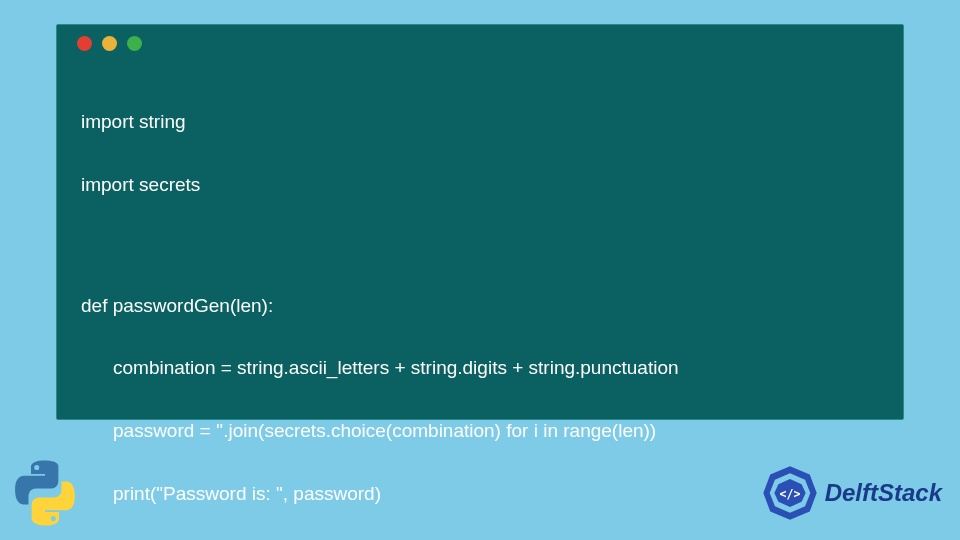 The image size is (960, 540). I want to click on code-text: combination = string.ascii_letters + str…, so click(396, 368).